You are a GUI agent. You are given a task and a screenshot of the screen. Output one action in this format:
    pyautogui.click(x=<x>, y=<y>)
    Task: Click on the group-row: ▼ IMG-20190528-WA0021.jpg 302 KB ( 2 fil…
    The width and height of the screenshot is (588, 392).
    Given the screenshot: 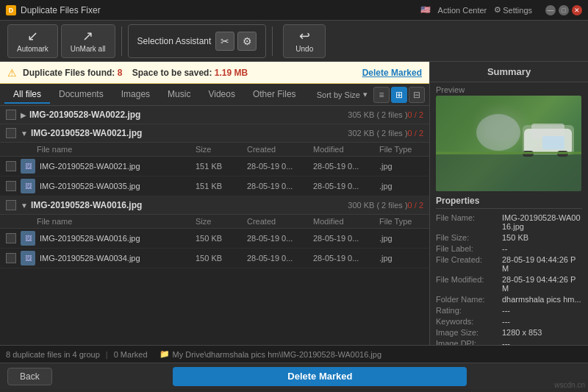 What is the action you would take?
    pyautogui.click(x=215, y=134)
    